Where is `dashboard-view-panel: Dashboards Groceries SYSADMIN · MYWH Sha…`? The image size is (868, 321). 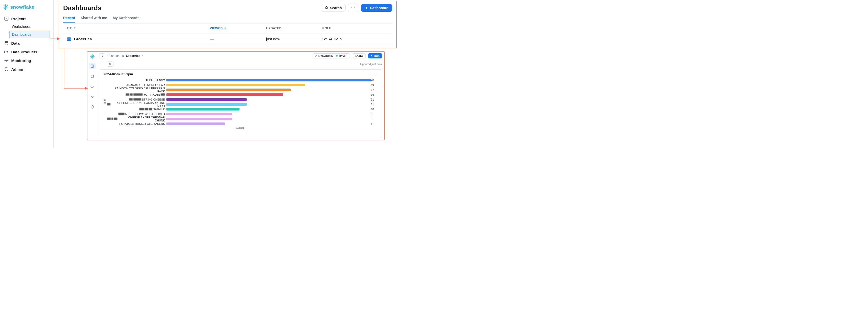
dashboard-view-panel: Dashboards Groceries SYSADMIN · MYWH Sha… is located at coordinates (236, 96).